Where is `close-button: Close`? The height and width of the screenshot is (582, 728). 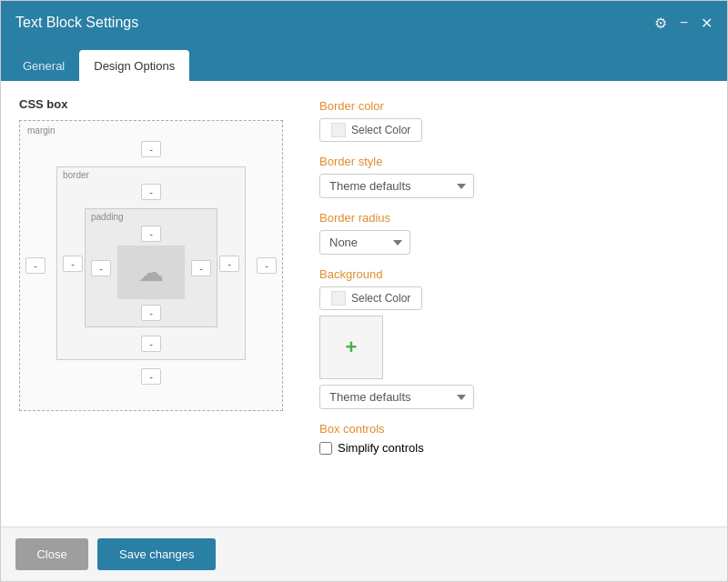 close-button: Close is located at coordinates (52, 555).